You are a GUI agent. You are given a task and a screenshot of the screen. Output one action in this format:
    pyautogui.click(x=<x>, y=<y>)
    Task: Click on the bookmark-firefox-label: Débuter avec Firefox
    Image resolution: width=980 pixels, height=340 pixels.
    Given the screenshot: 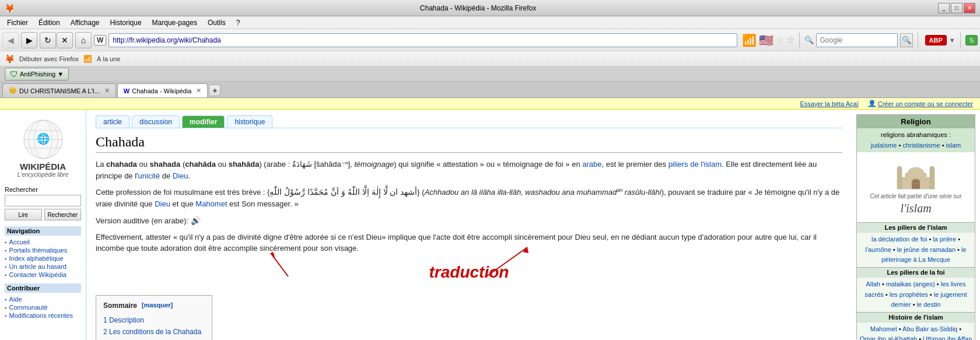 What is the action you would take?
    pyautogui.click(x=49, y=59)
    